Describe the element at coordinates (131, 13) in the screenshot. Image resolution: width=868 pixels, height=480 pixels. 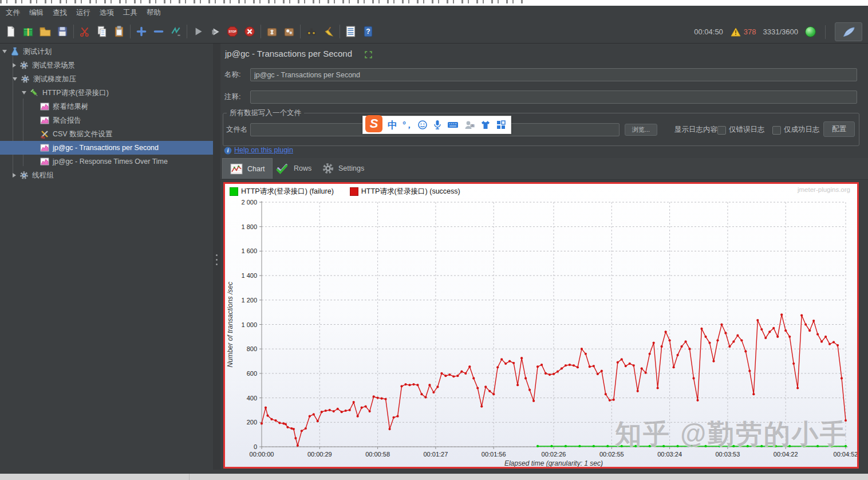
I see `menu-tools: 工具` at that location.